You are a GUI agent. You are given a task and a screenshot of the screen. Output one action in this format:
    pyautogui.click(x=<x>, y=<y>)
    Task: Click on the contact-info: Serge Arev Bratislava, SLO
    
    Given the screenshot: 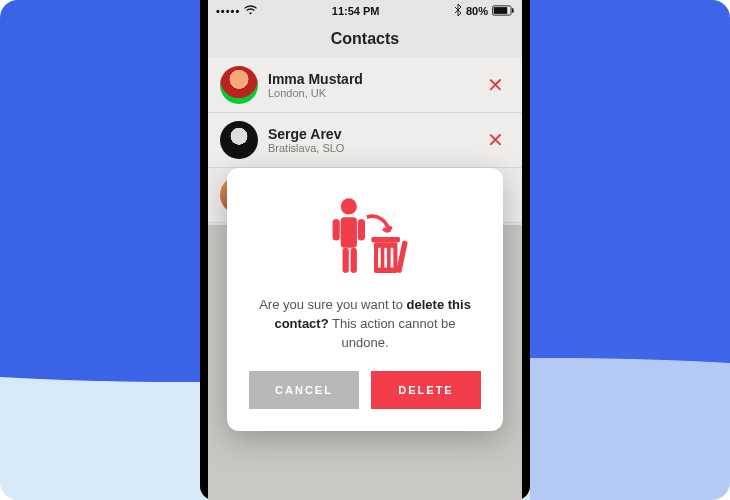 What is the action you would take?
    pyautogui.click(x=370, y=140)
    